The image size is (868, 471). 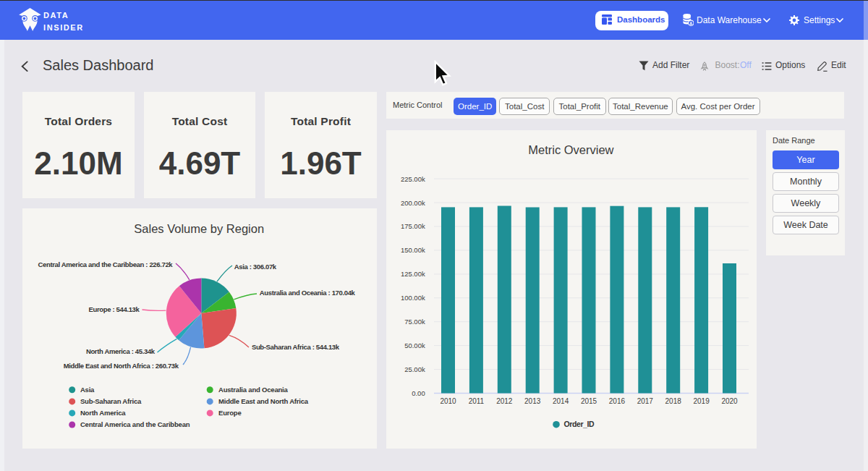 What do you see at coordinates (571, 150) in the screenshot?
I see `svg-text: Metric Overview` at bounding box center [571, 150].